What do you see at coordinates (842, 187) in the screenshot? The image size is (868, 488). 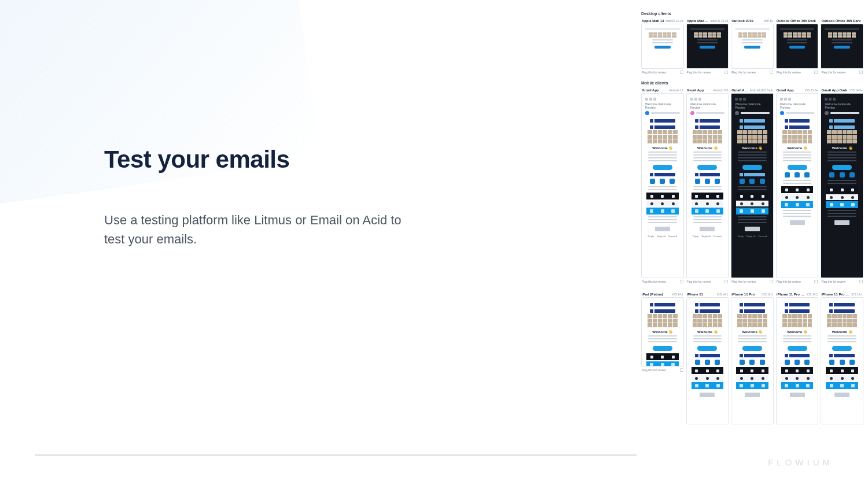 I see `mobile-card: Gmail App DarkiOS 14.0+Welcome darkmode …` at bounding box center [842, 187].